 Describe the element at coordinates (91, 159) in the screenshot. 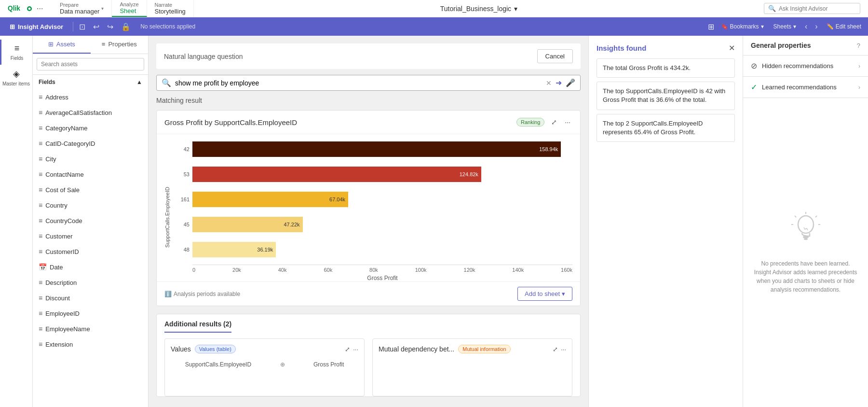

I see `field-item-city: ≡ City` at that location.